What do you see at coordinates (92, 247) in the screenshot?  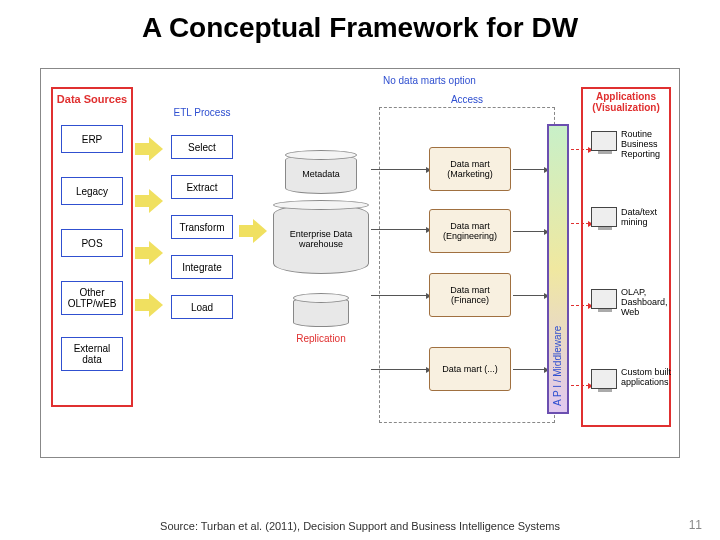 I see `data-sources-group: Data Sources ERP Legacy POS Other OLTP/w…` at bounding box center [92, 247].